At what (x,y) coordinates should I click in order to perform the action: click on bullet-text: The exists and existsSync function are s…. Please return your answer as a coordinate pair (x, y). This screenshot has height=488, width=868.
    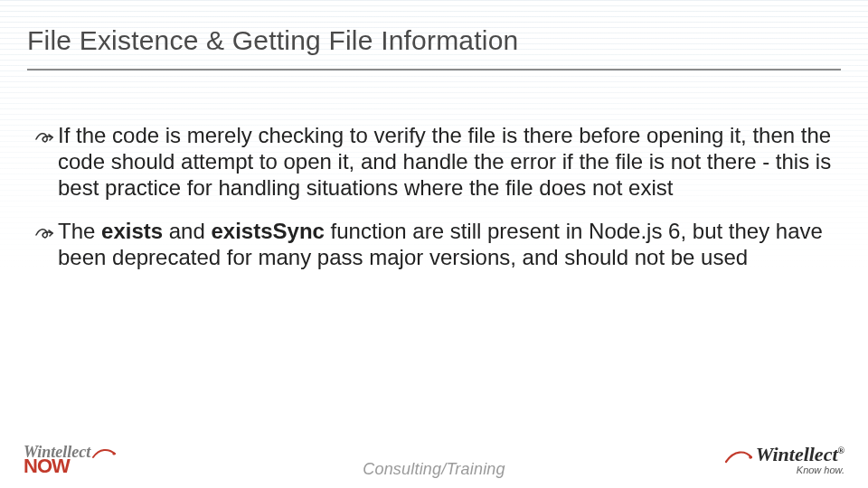
    Looking at the image, I should click on (446, 245).